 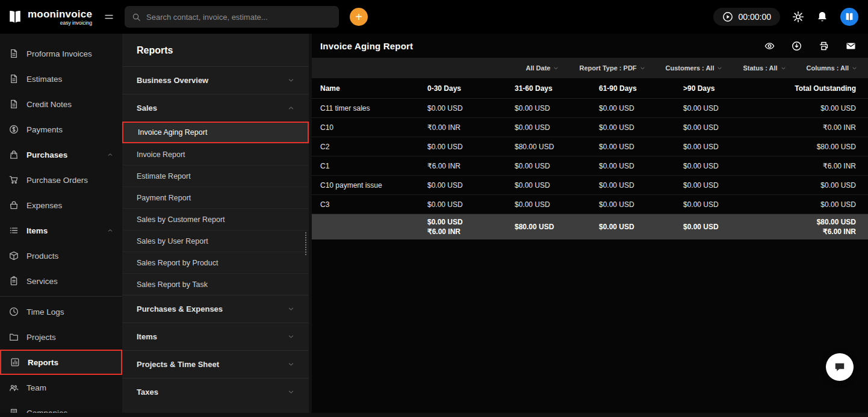 I want to click on table-row: C10 payment issue$0.00 USD$0.00 USD$0.00…, so click(x=590, y=185).